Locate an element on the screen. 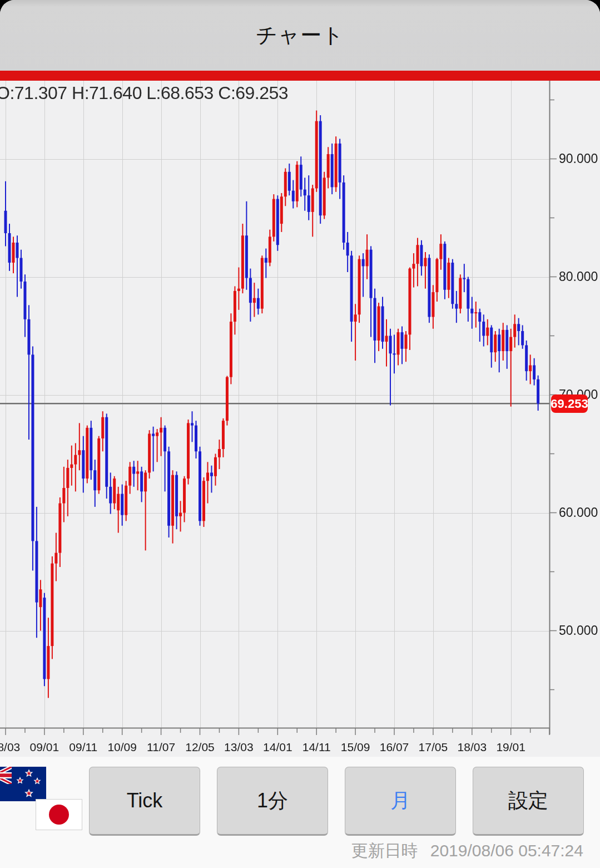 The image size is (600, 868). update-time-label: 更新日時 is located at coordinates (384, 850).